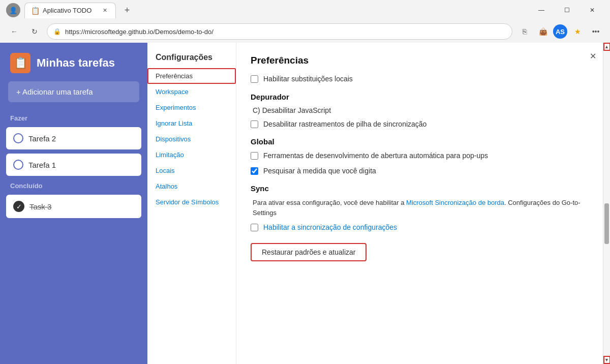  Describe the element at coordinates (254, 228) in the screenshot. I see `enable-sync-checkbox` at that location.